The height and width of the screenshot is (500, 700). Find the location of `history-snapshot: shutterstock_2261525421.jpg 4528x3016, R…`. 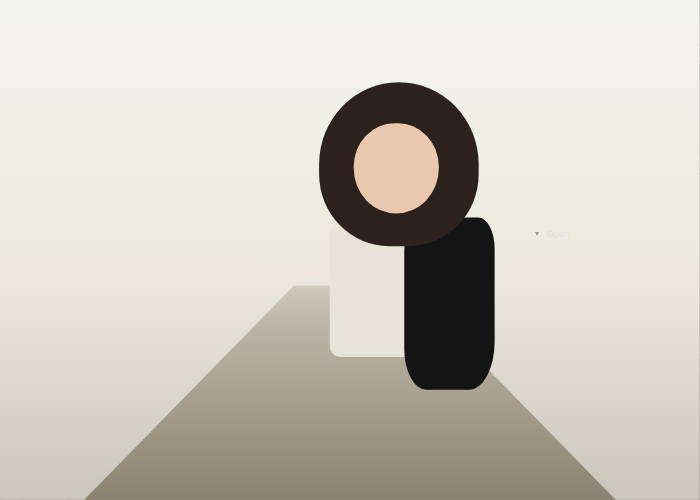

history-snapshot: shutterstock_2261525421.jpg 4528x3016, R… is located at coordinates (614, 202).